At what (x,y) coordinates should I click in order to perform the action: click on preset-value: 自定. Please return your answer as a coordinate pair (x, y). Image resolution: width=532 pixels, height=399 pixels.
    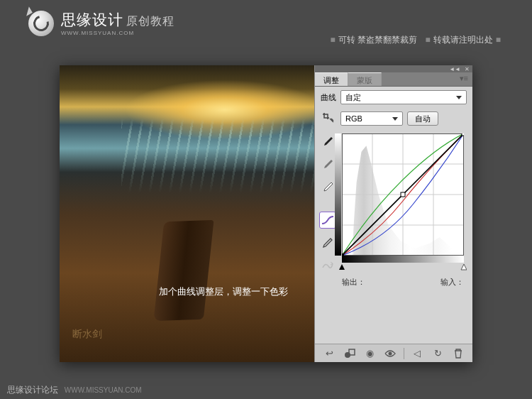
    Looking at the image, I should click on (353, 98).